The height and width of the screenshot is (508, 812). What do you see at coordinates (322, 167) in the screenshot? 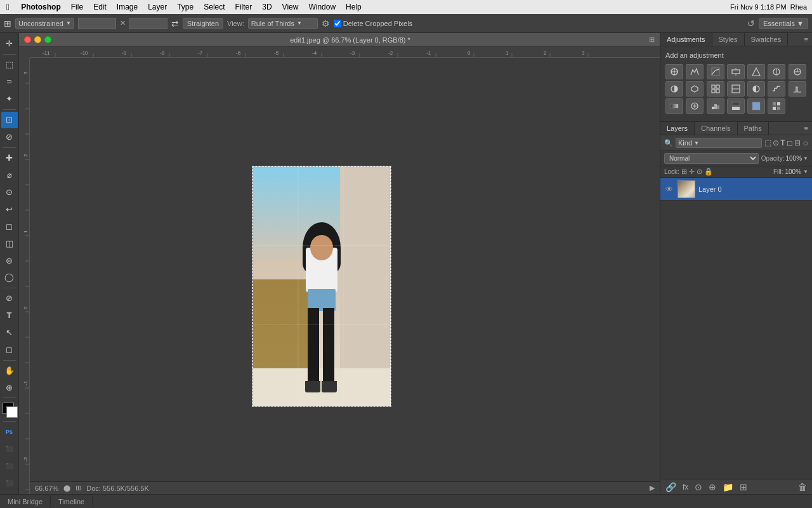
I see `crop-handle-tm` at bounding box center [322, 167].